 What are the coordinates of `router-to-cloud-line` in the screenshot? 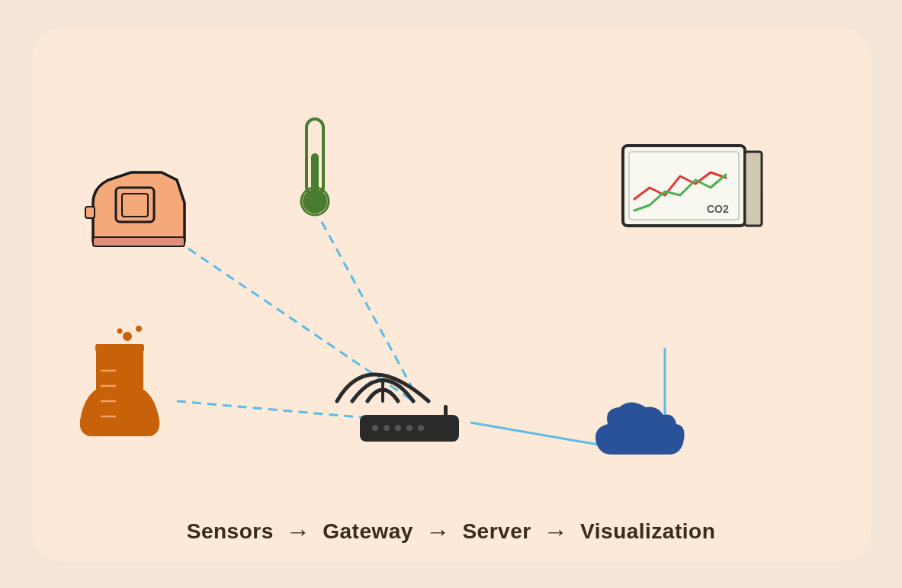 It's located at (541, 435).